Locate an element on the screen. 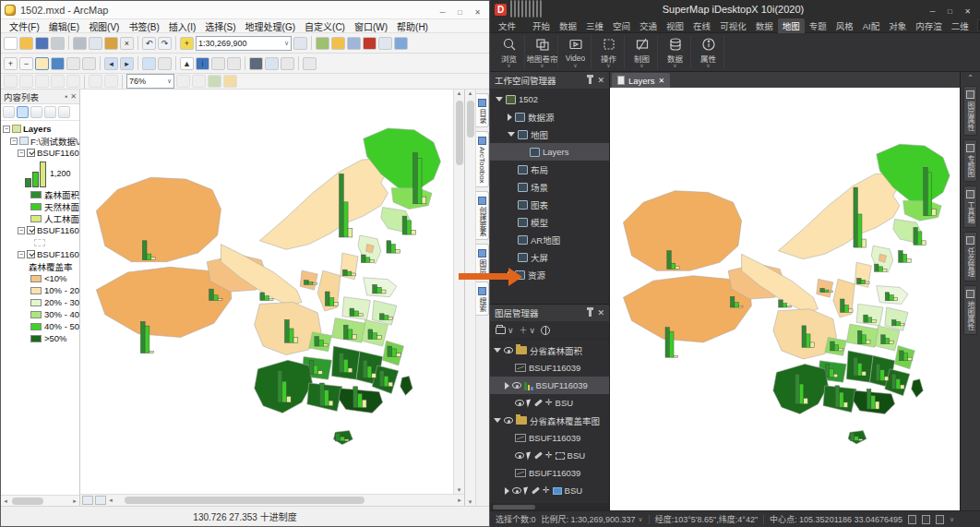 The width and height of the screenshot is (980, 527). 数据-ribbon-button: 数据∨ is located at coordinates (675, 52).